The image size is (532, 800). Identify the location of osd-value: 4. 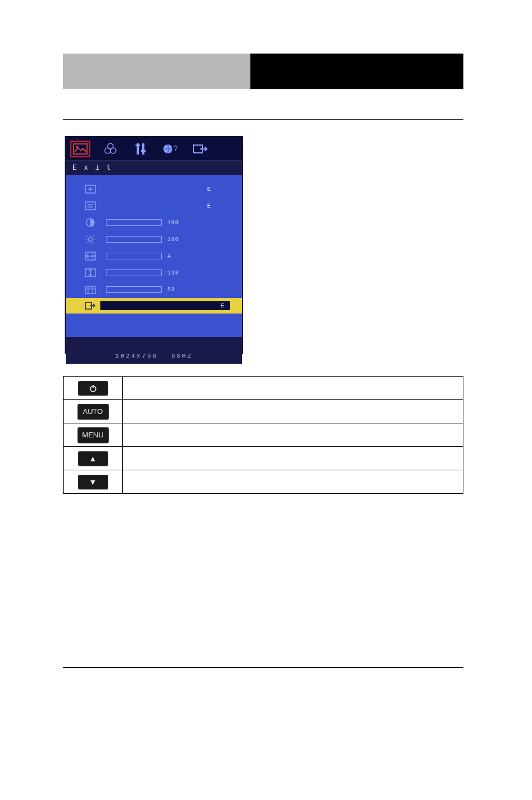
(177, 257).